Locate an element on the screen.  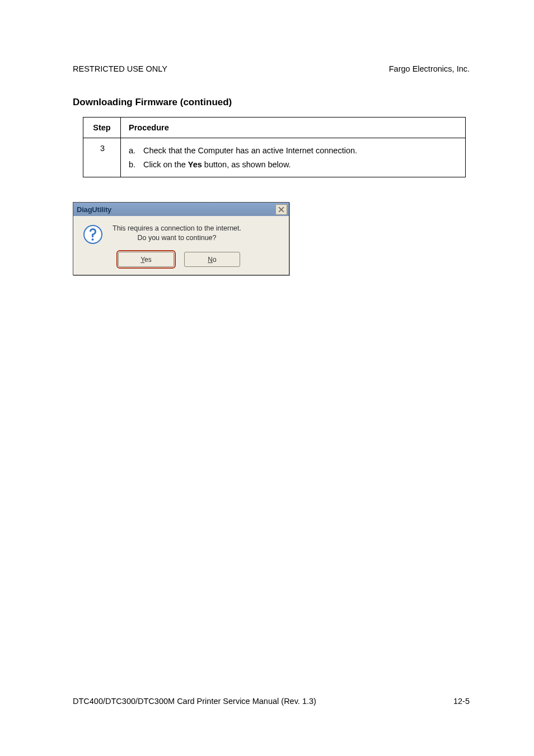
yes-button: Yes is located at coordinates (146, 260).